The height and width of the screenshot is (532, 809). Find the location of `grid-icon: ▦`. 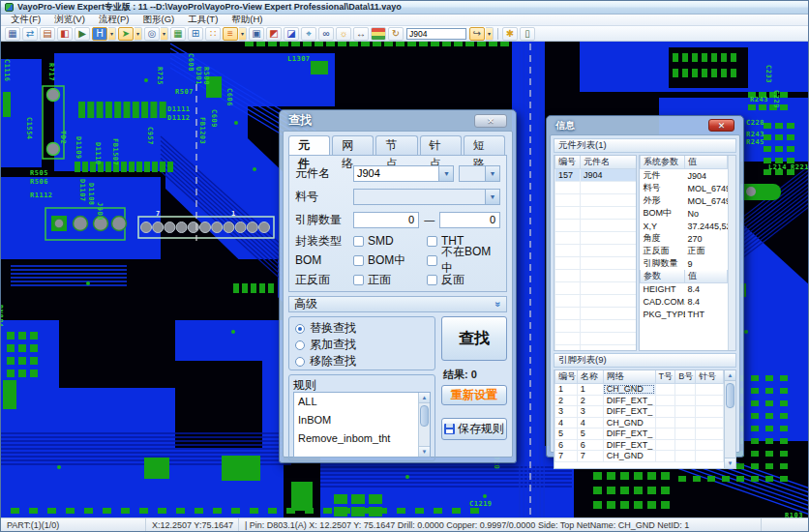

grid-icon: ▦ is located at coordinates (178, 34).